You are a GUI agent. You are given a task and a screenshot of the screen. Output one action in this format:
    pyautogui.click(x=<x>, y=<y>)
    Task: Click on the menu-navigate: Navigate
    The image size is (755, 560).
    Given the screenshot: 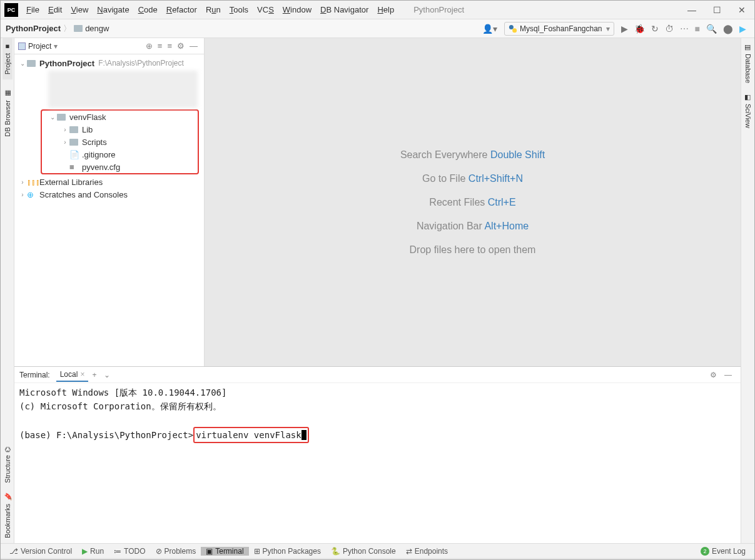 What is the action you would take?
    pyautogui.click(x=113, y=10)
    